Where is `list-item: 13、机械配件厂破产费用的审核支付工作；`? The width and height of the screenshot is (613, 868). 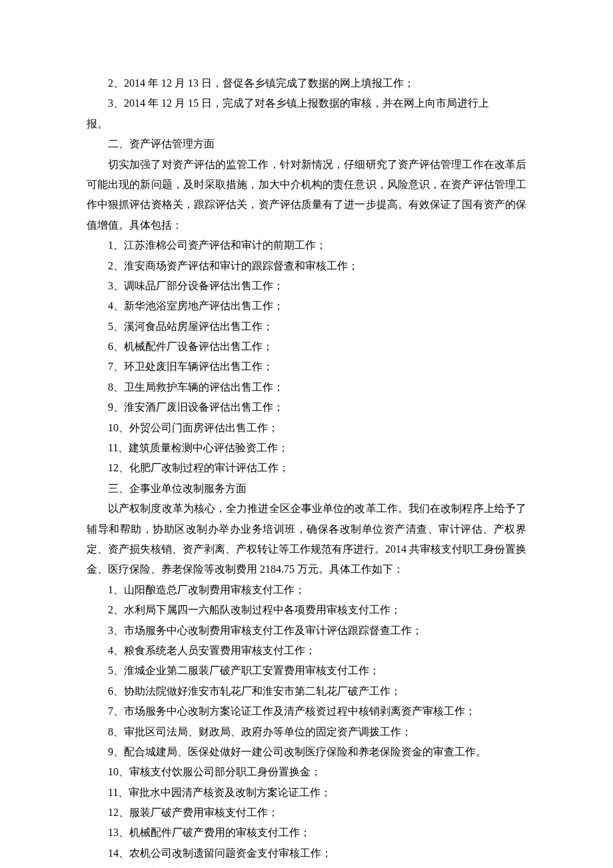
list-item: 13、机械配件厂破产费用的审核支付工作； is located at coordinates (306, 833).